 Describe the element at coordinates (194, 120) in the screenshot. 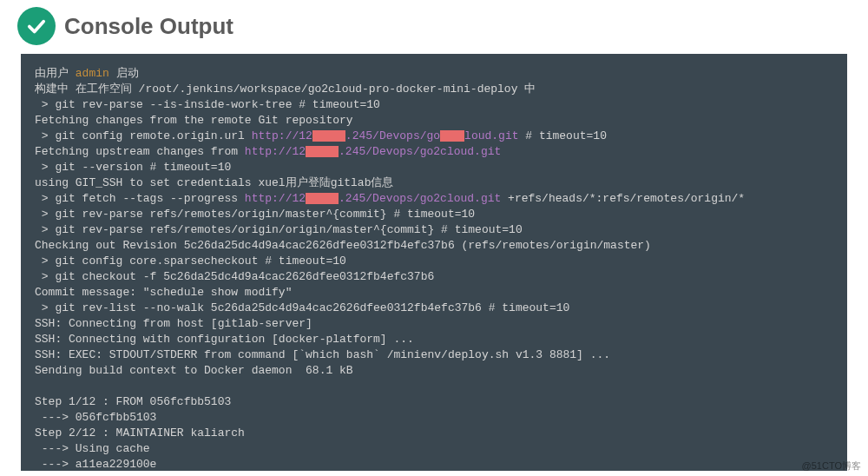

I see `console-line: Fetching changes from the remote Git rep…` at that location.